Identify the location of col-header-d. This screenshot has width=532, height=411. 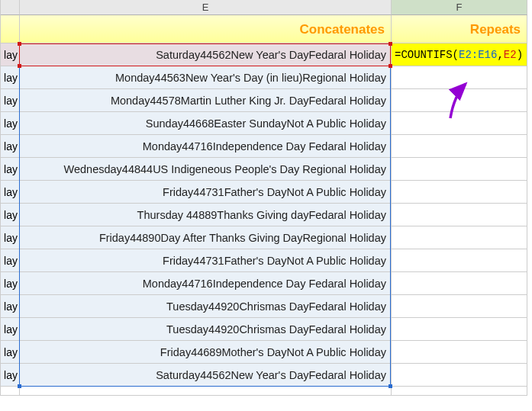
(11, 8).